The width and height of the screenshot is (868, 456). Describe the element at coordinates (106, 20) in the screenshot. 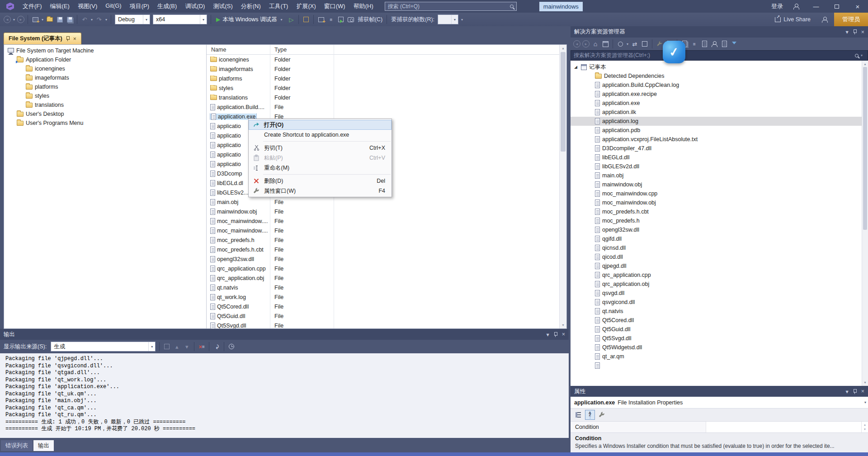

I see `redo-dropdown` at that location.